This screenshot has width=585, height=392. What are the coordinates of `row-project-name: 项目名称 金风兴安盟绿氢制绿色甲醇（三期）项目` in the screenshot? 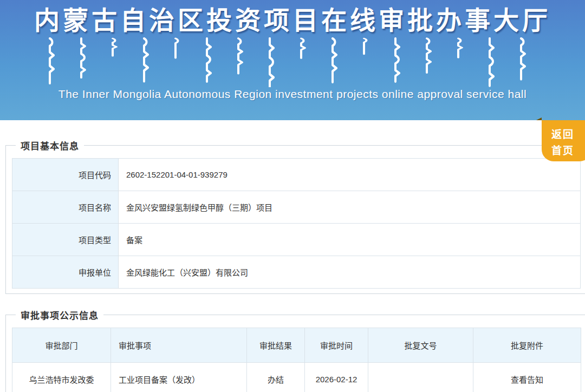 It's located at (297, 207).